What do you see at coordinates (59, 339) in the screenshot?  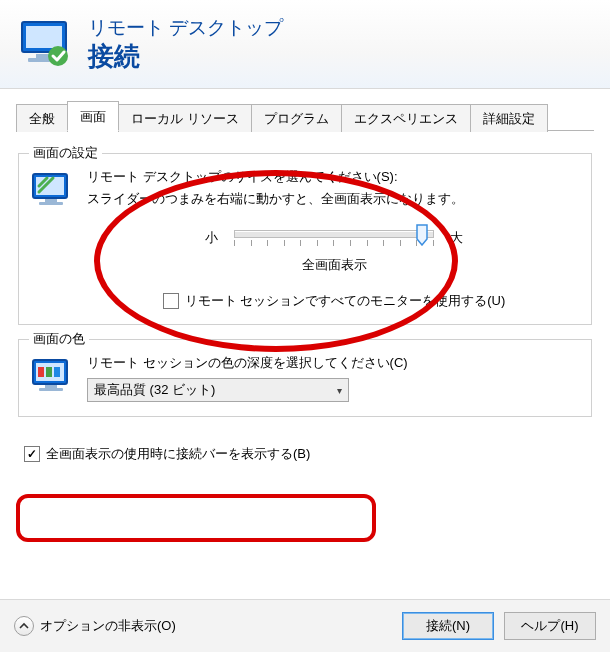 I see `group-color-title: 画面の色` at bounding box center [59, 339].